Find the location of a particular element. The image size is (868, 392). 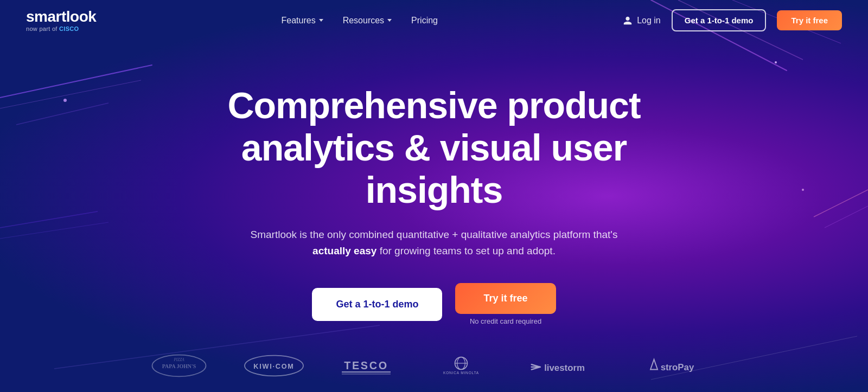

nav-demo-button: Get a 1-to-1 demo is located at coordinates (719, 21).